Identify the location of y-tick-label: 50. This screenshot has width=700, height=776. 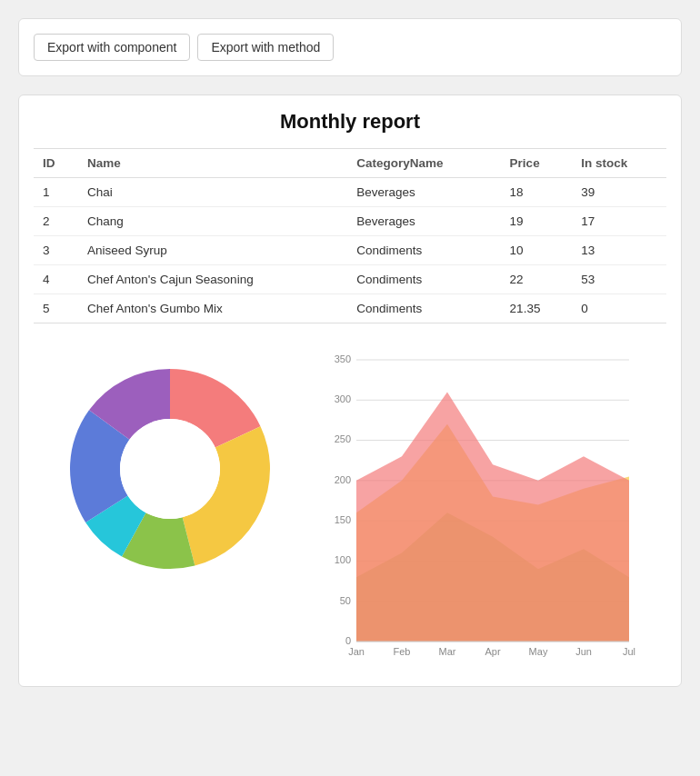
(345, 601).